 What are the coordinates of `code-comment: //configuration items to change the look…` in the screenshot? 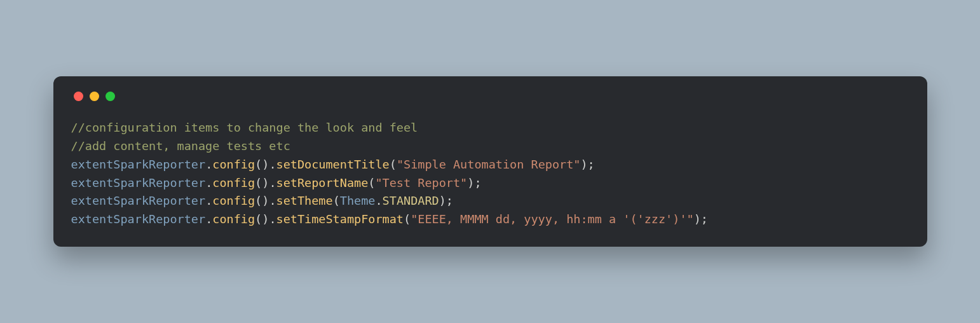 It's located at (245, 127).